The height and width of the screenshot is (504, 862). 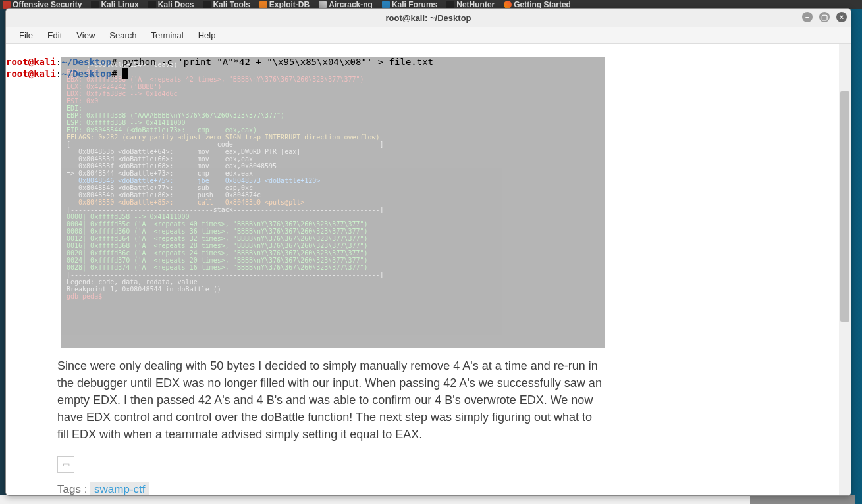 What do you see at coordinates (66, 465) in the screenshot?
I see `image-icon: ▭` at bounding box center [66, 465].